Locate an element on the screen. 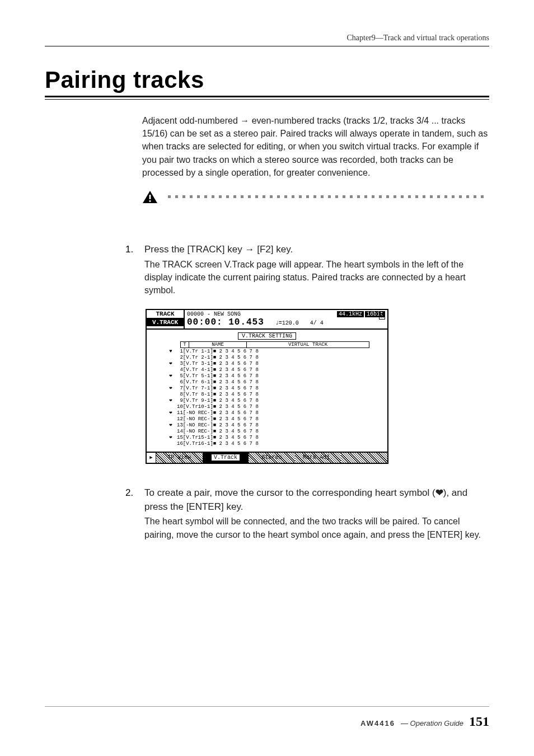 The width and height of the screenshot is (534, 756). step-2: 2. To create a pair, move the cursor to … is located at coordinates (307, 514).